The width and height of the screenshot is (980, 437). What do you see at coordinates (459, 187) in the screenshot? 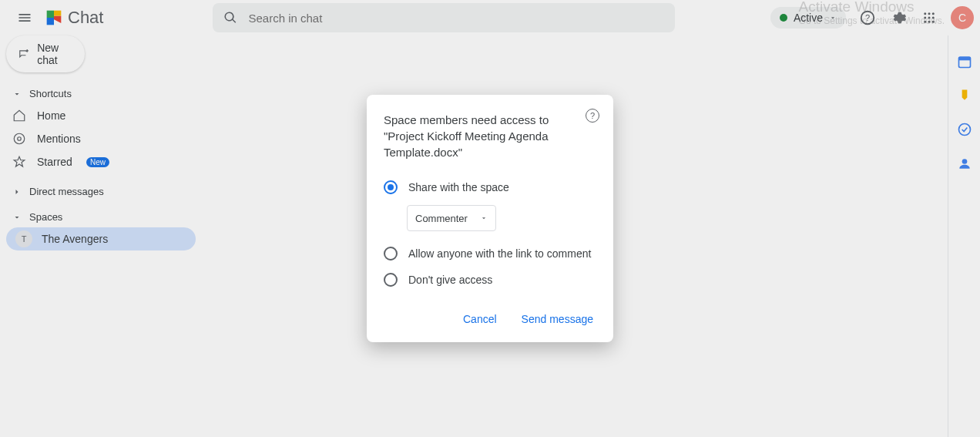
I see `radio-label: Share with the space` at bounding box center [459, 187].